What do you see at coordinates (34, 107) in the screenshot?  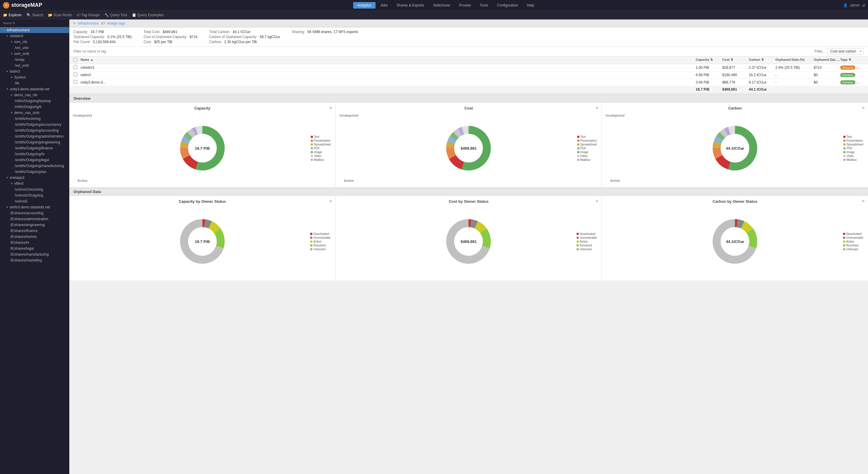 I see `sidebar-item-13: /nfsfs/Outgoing/it` at bounding box center [34, 107].